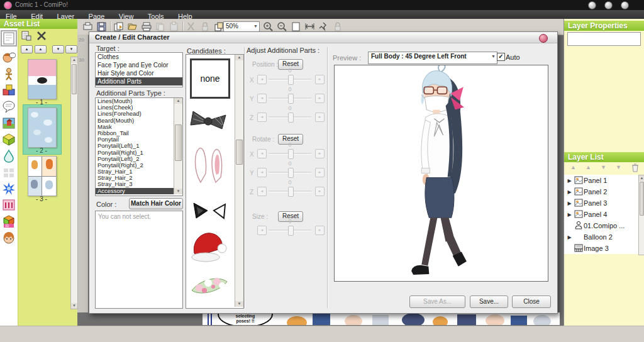 The image size is (644, 342). What do you see at coordinates (619, 167) in the screenshot?
I see `layer-bottom-icon: ▼` at bounding box center [619, 167].